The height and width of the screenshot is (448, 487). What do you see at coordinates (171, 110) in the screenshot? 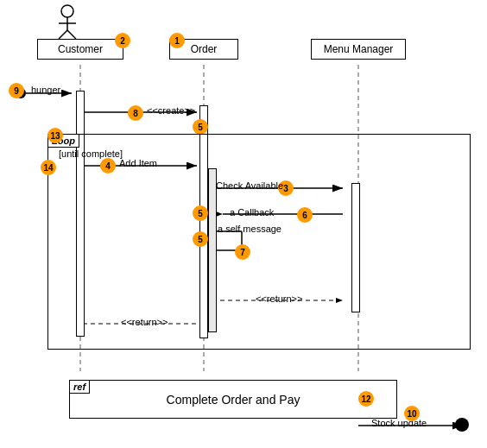
I see `create-label: <<create>>` at bounding box center [171, 110].